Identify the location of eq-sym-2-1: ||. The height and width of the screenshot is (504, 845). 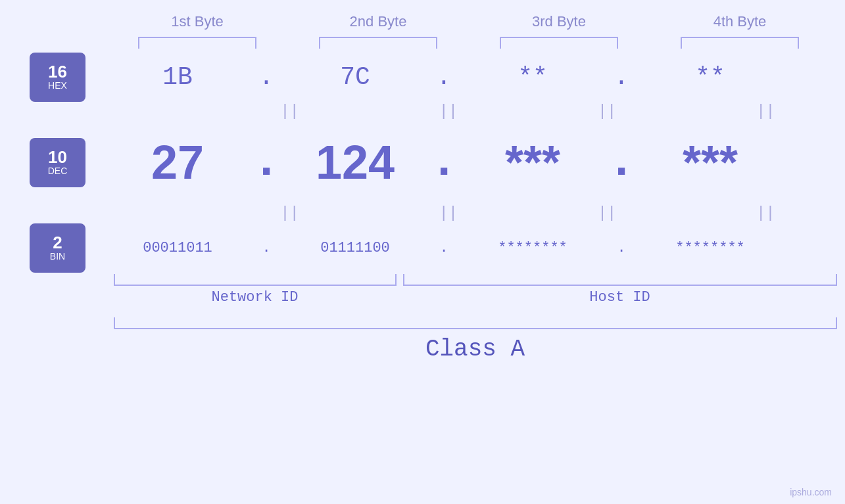
(290, 213).